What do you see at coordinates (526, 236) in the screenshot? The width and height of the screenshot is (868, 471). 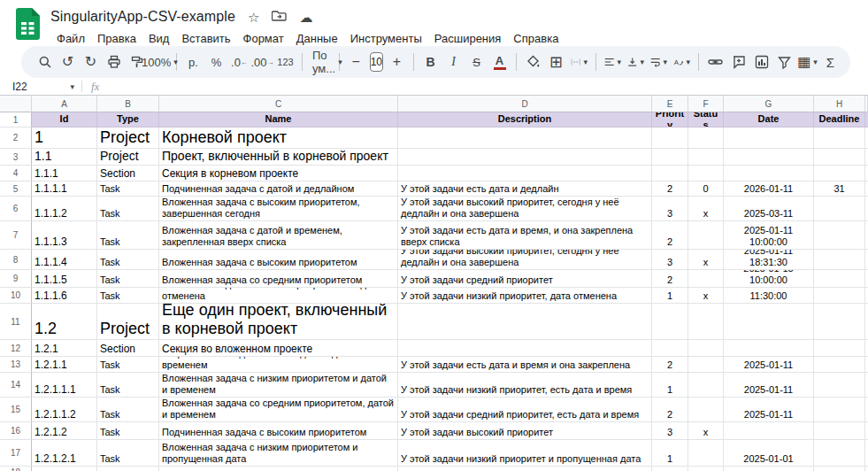 I see `cell-D7: У этой задачи есть дата и время, и она з…` at bounding box center [526, 236].